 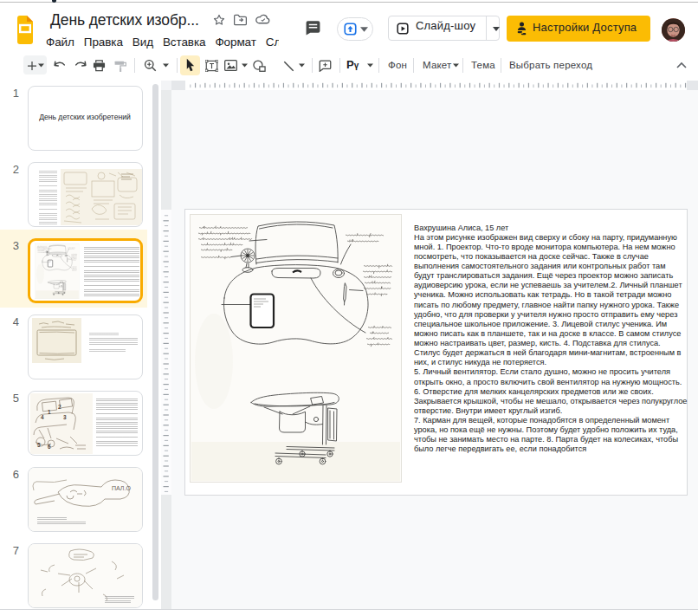 I want to click on svg-text: 5, so click(x=39, y=445).